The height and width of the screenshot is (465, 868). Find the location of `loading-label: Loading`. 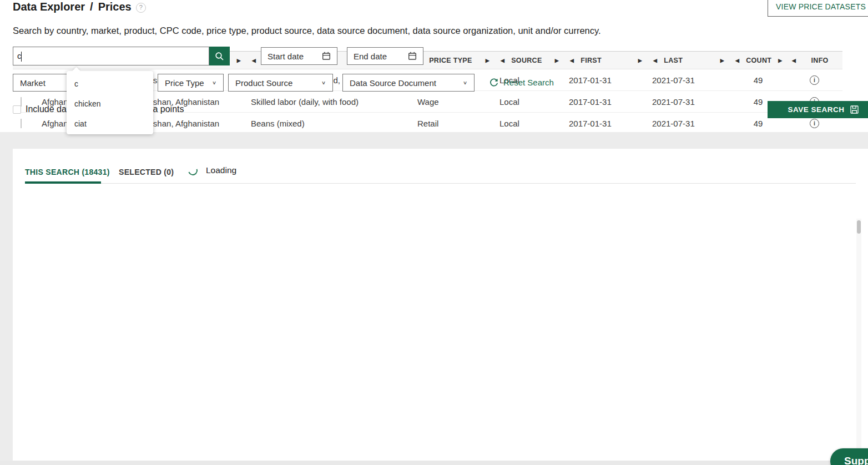

loading-label: Loading is located at coordinates (221, 170).